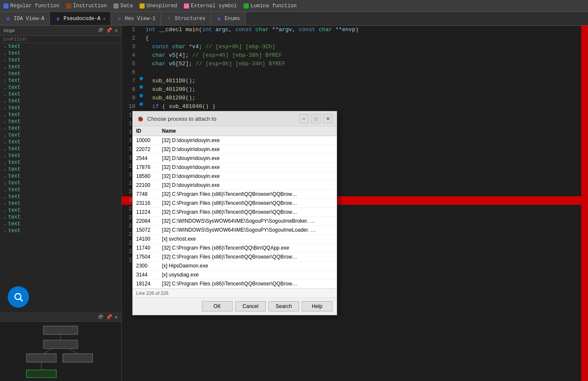 This screenshot has height=381, width=588. I want to click on bottom-btn-close: ✕, so click(116, 317).